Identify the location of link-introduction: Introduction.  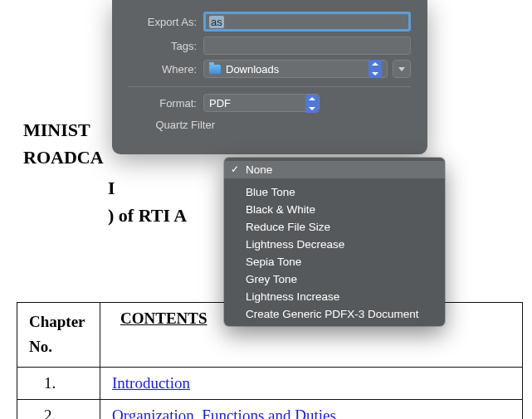
(151, 383).